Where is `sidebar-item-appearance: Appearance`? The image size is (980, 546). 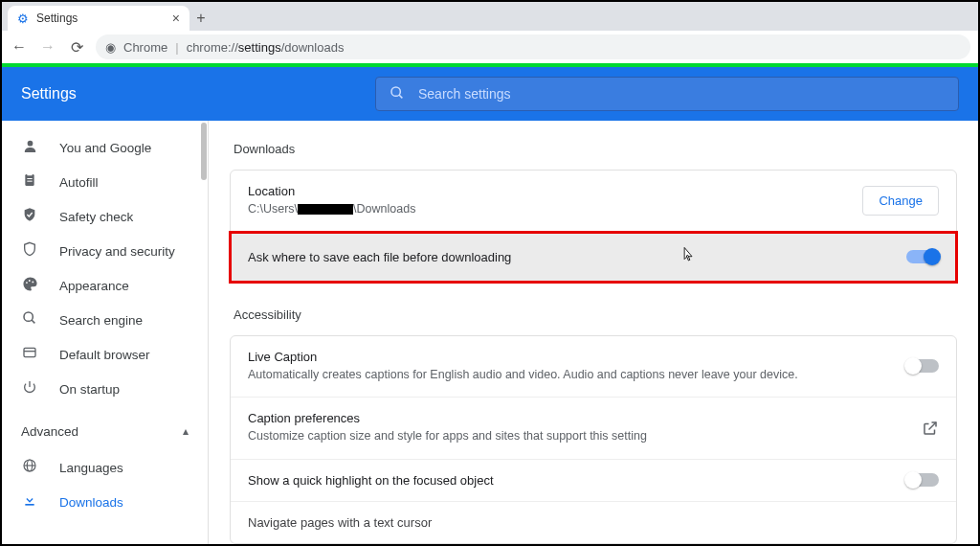
sidebar-item-appearance: Appearance is located at coordinates (105, 285).